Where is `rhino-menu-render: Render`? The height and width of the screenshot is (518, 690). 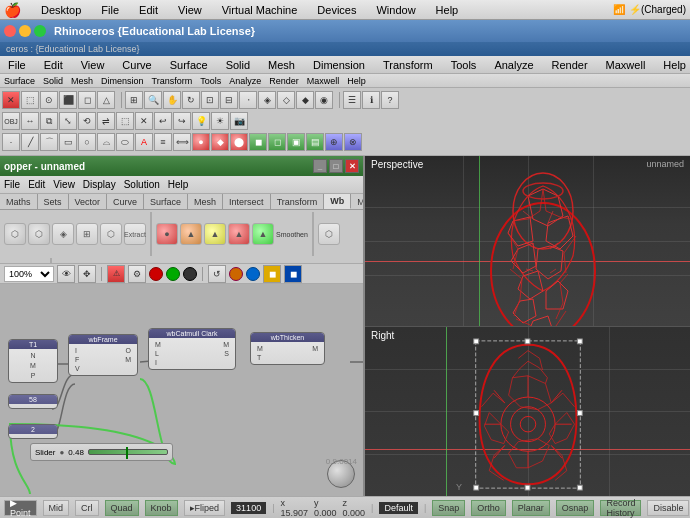
rhino-menu-render: Render is located at coordinates (570, 65).